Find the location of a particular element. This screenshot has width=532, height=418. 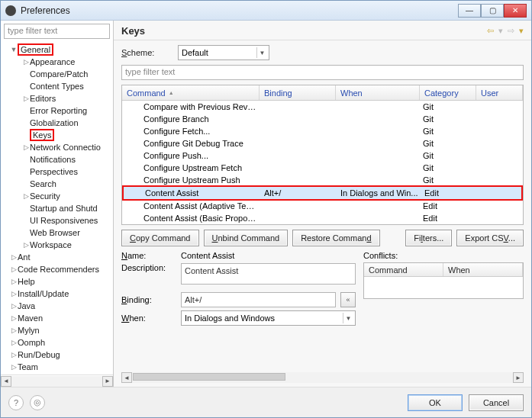

tree-item: Perspectives is located at coordinates (56, 172).